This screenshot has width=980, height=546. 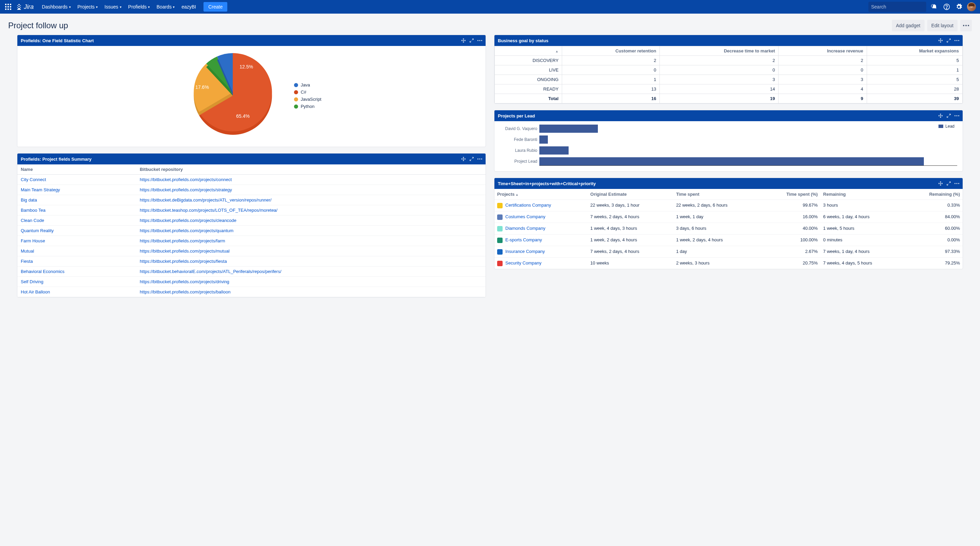 I want to click on project-link: Certifications Company, so click(x=528, y=205).